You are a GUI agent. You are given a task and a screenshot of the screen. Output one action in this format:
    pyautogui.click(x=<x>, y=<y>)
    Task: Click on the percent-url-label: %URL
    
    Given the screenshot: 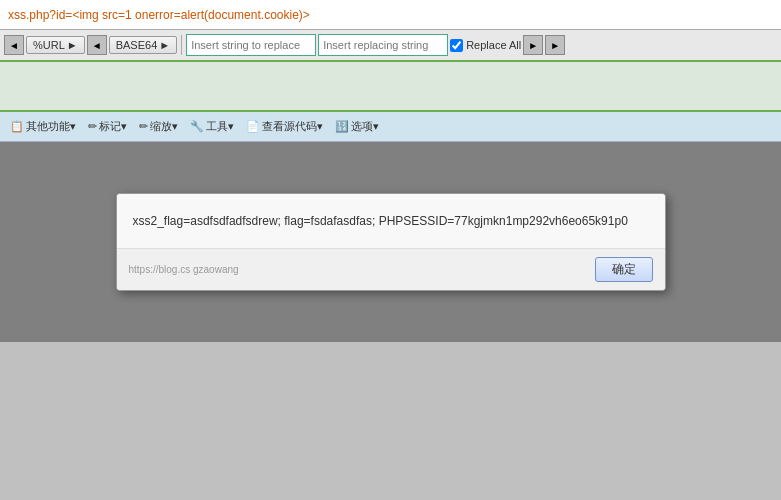 What is the action you would take?
    pyautogui.click(x=49, y=45)
    